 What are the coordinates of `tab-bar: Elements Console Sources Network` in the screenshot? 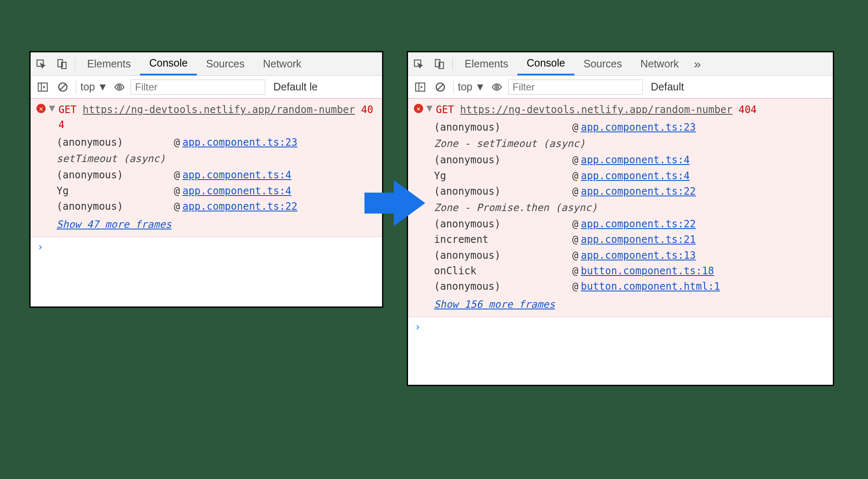 It's located at (206, 64).